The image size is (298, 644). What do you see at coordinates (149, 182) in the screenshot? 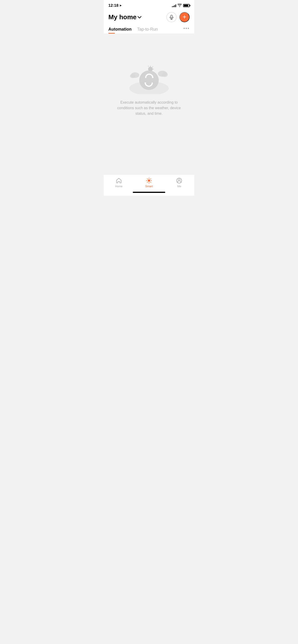
I see `bottom-nav: Home Smart Me` at bounding box center [149, 182].